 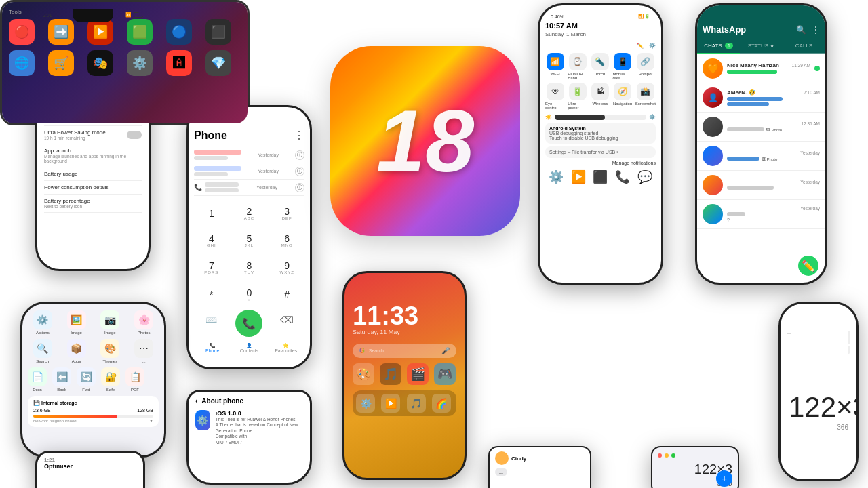 I want to click on key-3: 3DEF, so click(x=287, y=214).